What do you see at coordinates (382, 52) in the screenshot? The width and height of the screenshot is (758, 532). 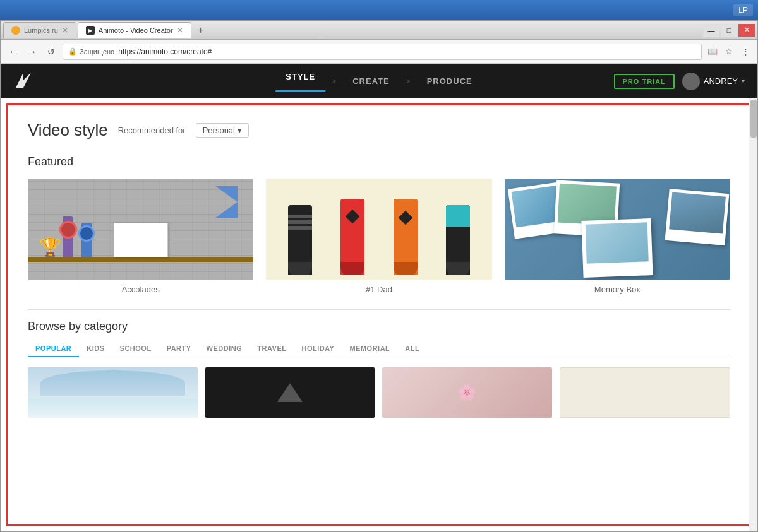 I see `url-bar: 🔒 Защищено https://animoto.com/create#` at bounding box center [382, 52].